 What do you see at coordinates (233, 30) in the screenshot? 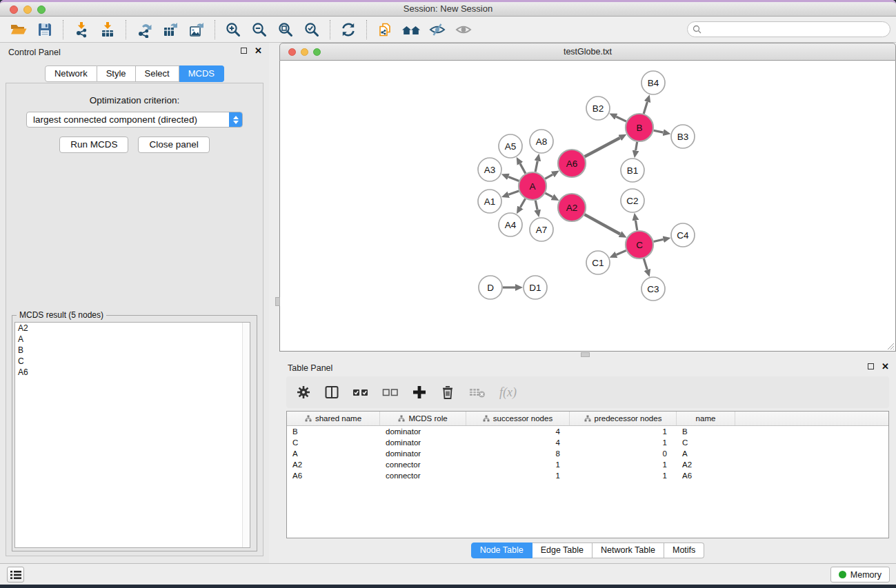
I see `zoom-in-button` at bounding box center [233, 30].